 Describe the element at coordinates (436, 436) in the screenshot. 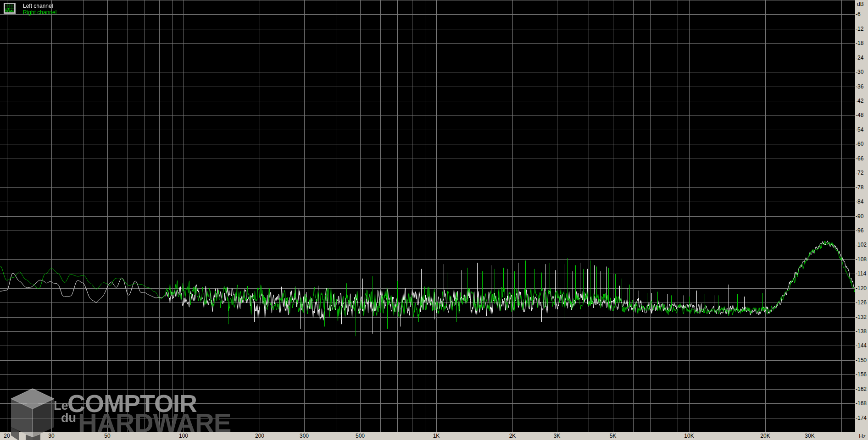

I see `x-tick-label: 1K` at that location.